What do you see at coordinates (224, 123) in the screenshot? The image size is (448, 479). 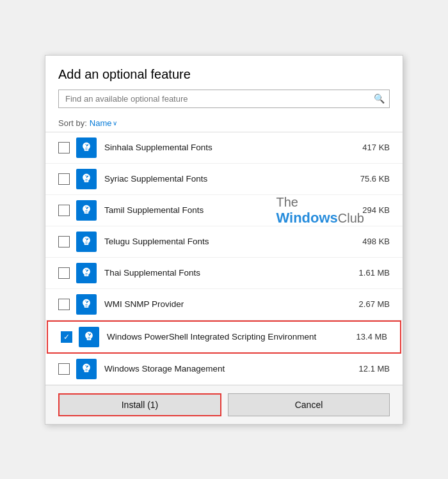 I see `sort-bar: Sort by: Name ∨` at bounding box center [224, 123].